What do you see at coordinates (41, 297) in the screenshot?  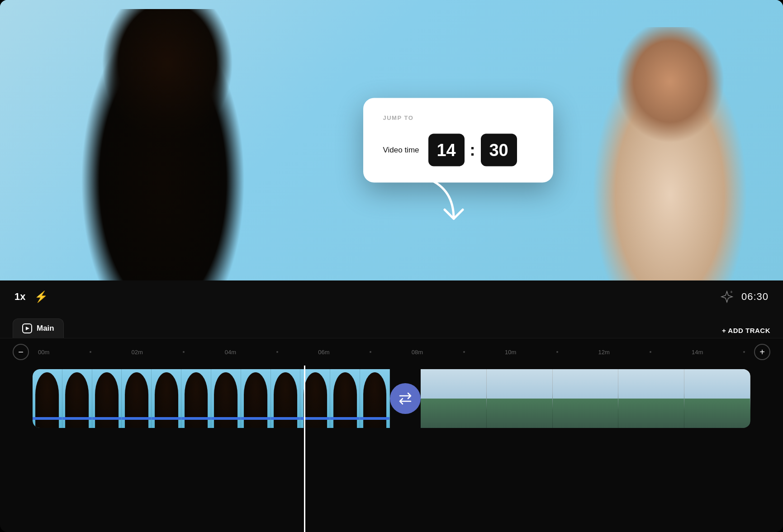 I see `lightning-icon: ⚡` at bounding box center [41, 297].